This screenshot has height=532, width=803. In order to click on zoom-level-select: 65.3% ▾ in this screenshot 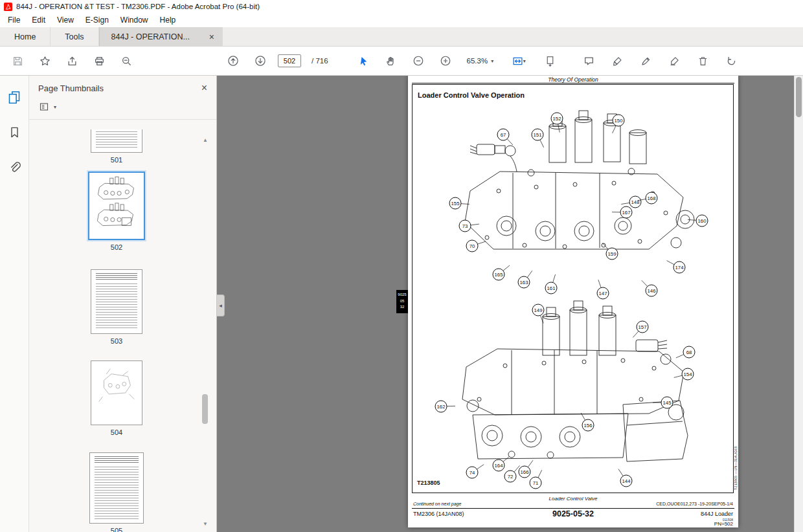, I will do `click(481, 61)`.